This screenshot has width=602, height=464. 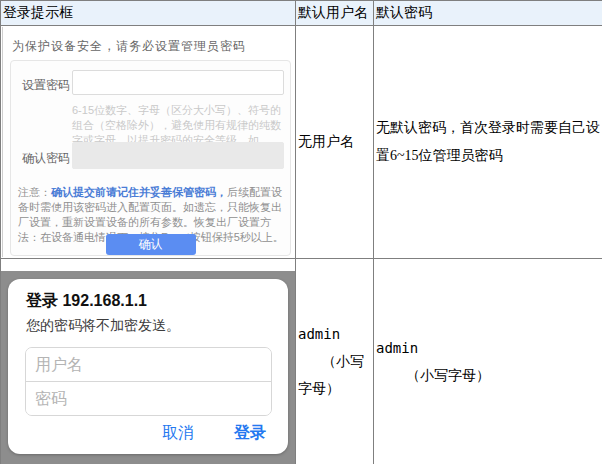 What do you see at coordinates (488, 348) in the screenshot?
I see `row2-password-value: admin` at bounding box center [488, 348].